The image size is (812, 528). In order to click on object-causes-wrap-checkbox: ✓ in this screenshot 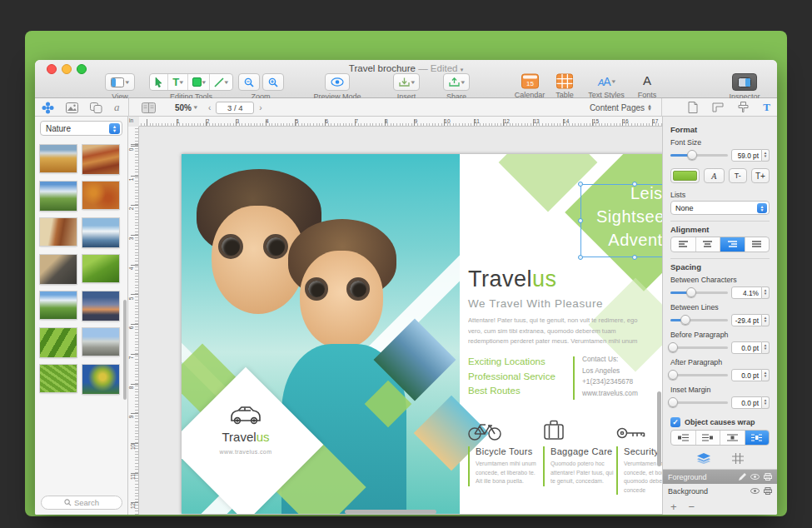, I will do `click(675, 422)`.